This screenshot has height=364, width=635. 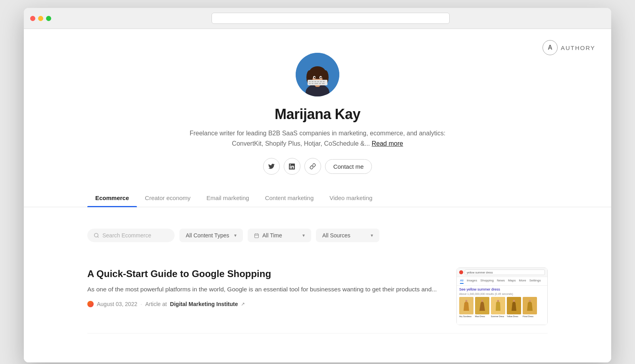 What do you see at coordinates (96, 235) in the screenshot?
I see `search-icon` at bounding box center [96, 235].